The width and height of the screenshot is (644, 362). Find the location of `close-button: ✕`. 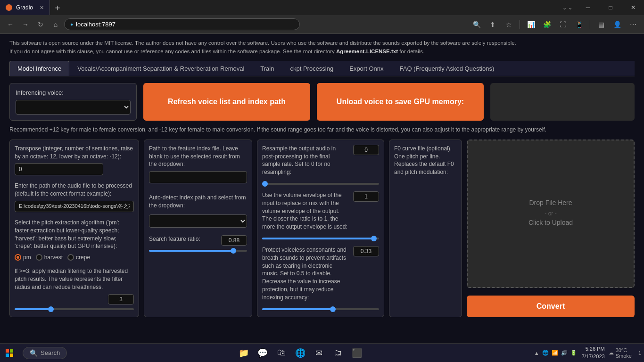

close-button: ✕ is located at coordinates (633, 8).